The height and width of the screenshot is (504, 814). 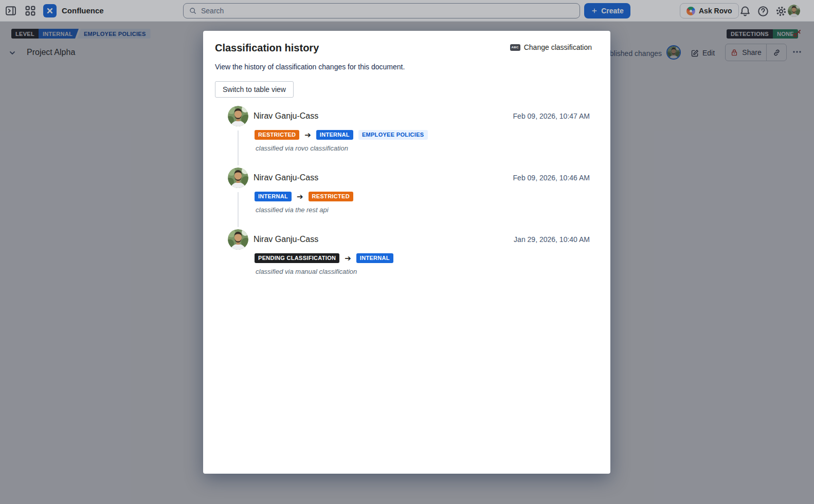 I want to click on edit-icon, so click(x=695, y=53).